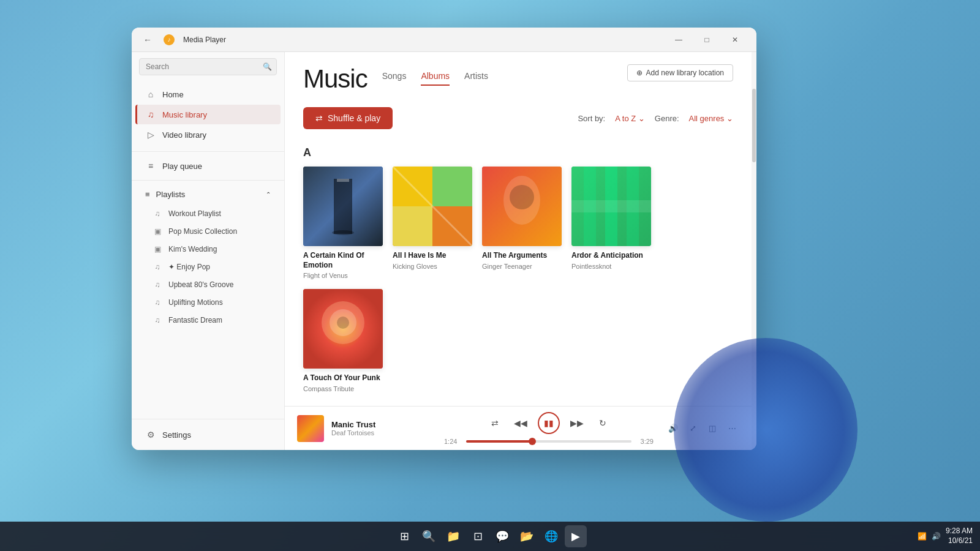  What do you see at coordinates (707, 40) in the screenshot?
I see `maximize-button: □` at bounding box center [707, 40].